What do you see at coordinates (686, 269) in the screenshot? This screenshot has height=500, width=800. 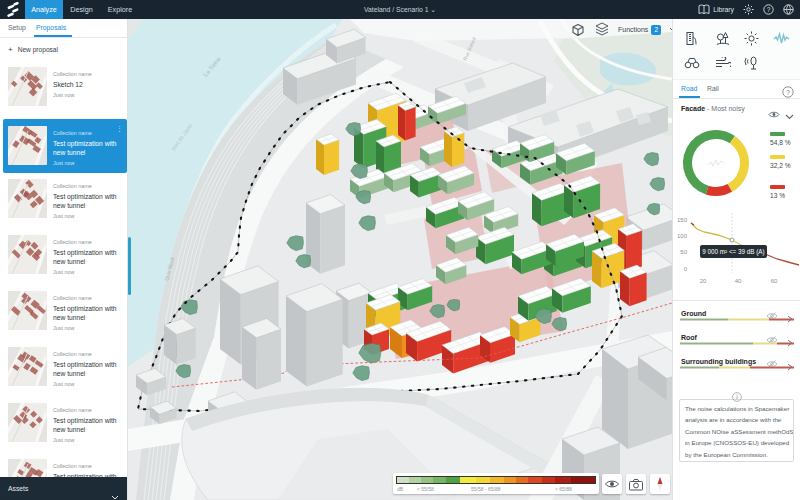 I see `svg-text: 0` at bounding box center [686, 269].